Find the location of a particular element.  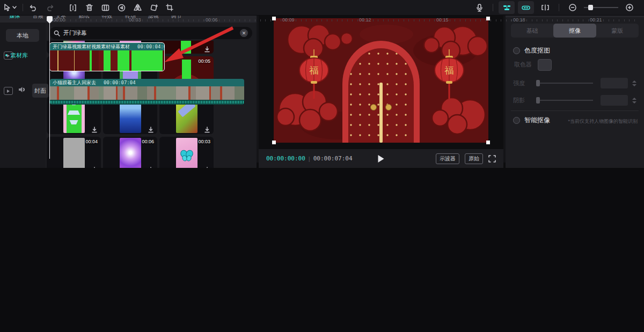

overlay-track-icon is located at coordinates (9, 56).